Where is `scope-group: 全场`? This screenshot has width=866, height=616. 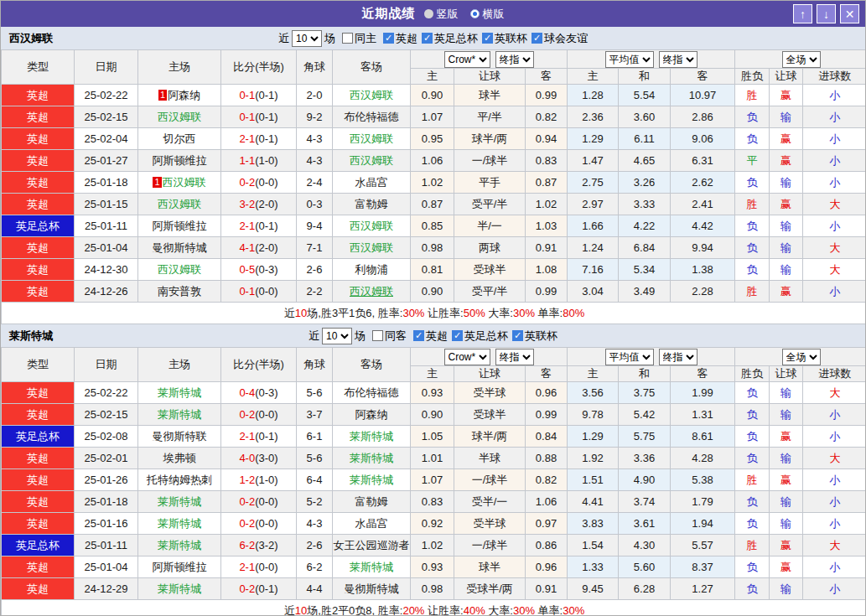
scope-group: 全场 is located at coordinates (801, 357).